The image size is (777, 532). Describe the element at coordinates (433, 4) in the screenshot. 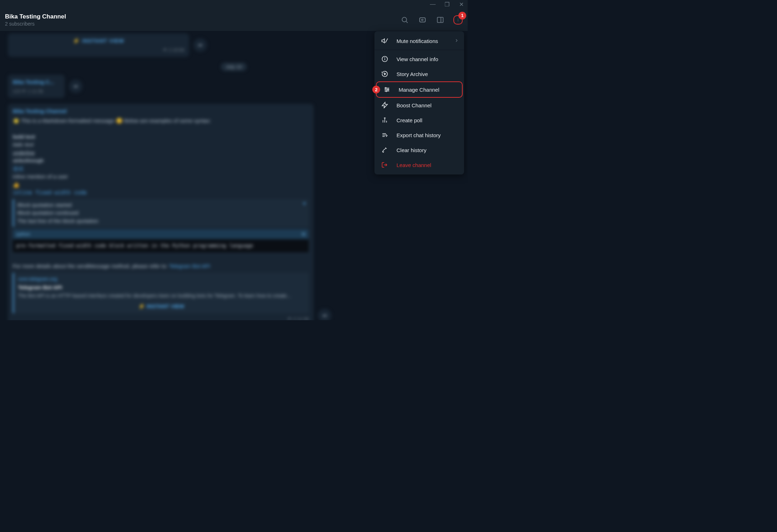

I see `minimize-button: —` at that location.